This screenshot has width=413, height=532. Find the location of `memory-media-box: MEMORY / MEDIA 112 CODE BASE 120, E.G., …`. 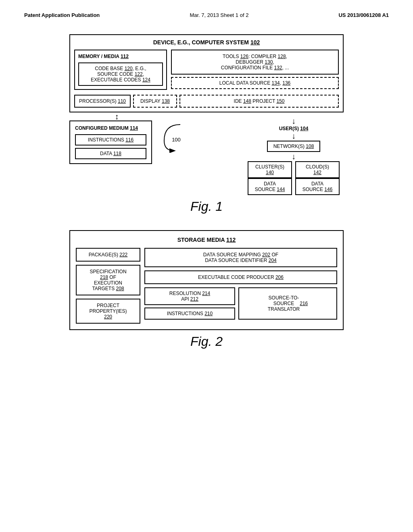

memory-media-box: MEMORY / MEDIA 112 CODE BASE 120, E.G., … is located at coordinates (121, 70).